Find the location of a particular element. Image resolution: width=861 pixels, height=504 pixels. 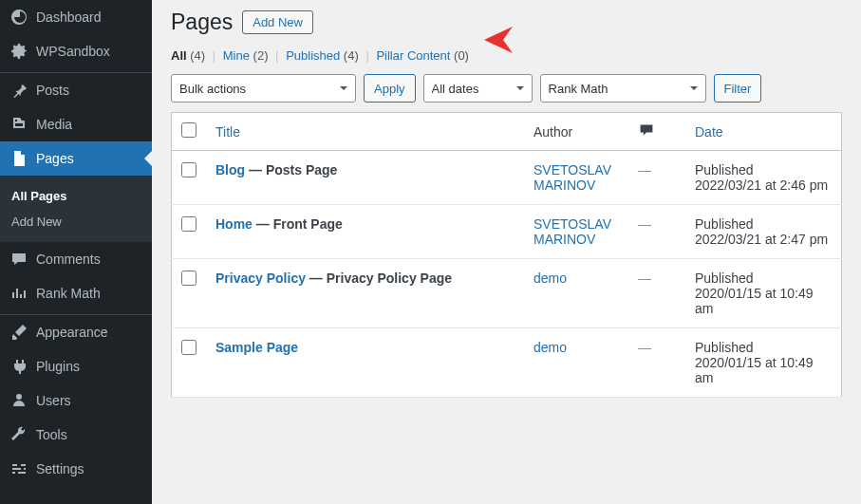

sidebar-item-label: Pages is located at coordinates (55, 159).